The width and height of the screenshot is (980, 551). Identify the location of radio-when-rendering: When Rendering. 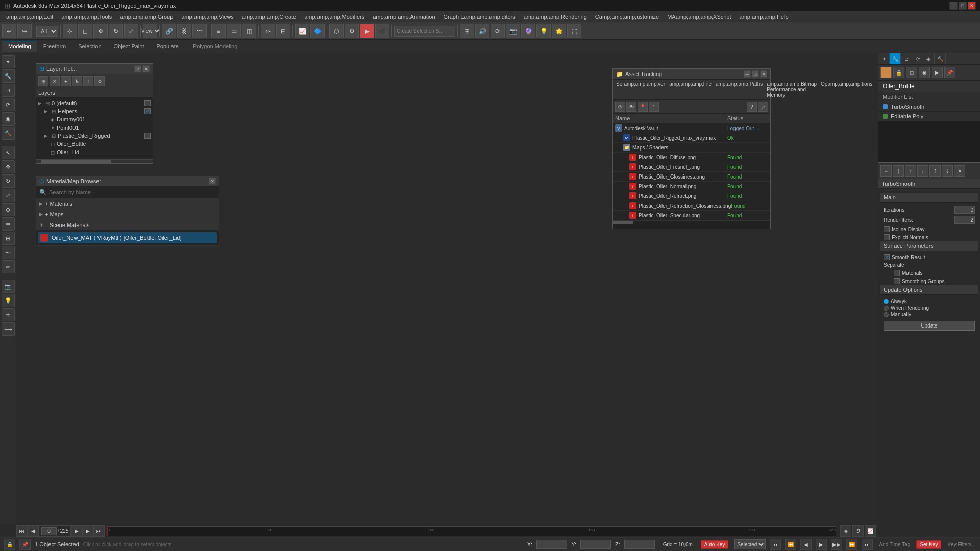
(929, 308).